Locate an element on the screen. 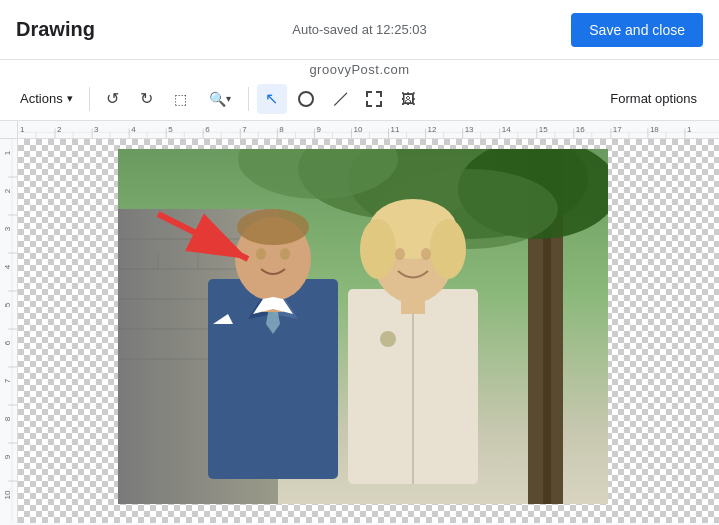 This screenshot has width=719, height=525. header-right-actions: Save and close is located at coordinates (637, 30).